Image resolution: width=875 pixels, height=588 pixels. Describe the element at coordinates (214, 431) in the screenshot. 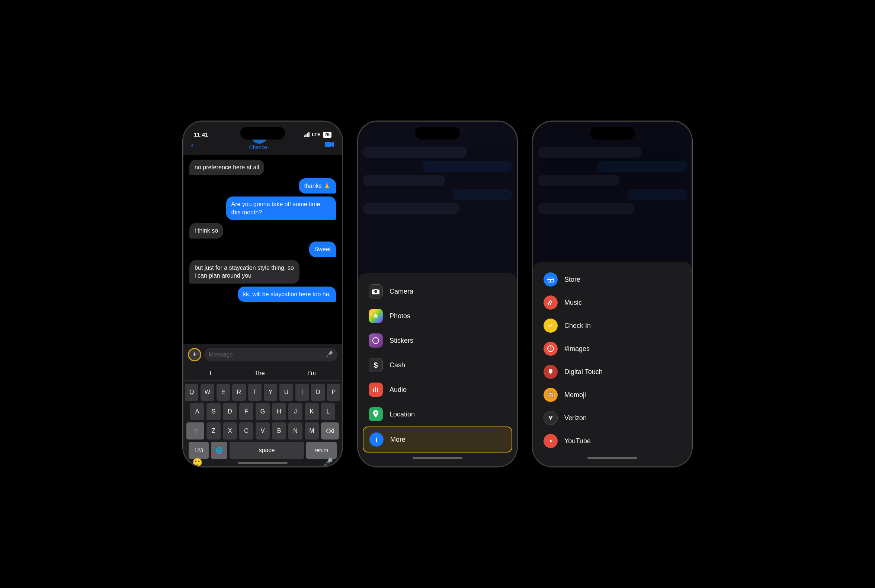

I see `key-z: Z` at that location.